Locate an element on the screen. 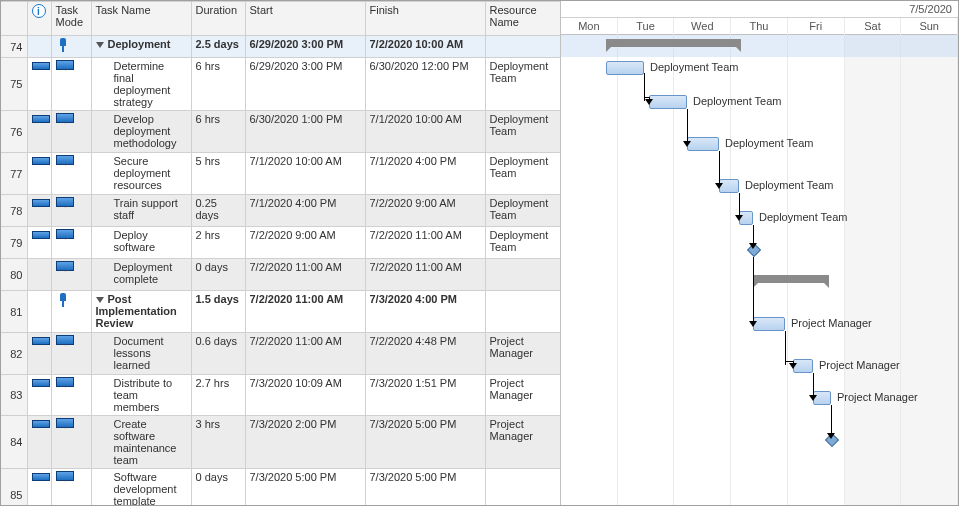 This screenshot has width=959, height=506. row-index: 74 is located at coordinates (14, 47).